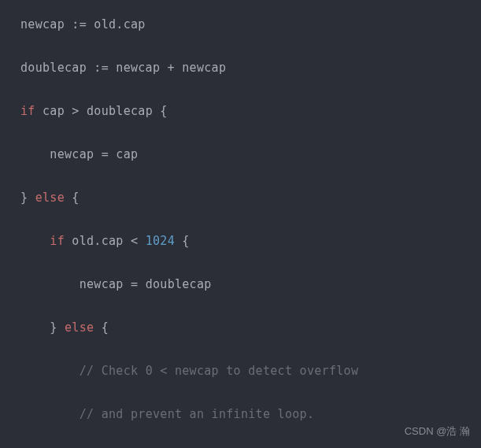  Describe the element at coordinates (250, 285) in the screenshot. I see `code-line: newcap = doublecap` at that location.